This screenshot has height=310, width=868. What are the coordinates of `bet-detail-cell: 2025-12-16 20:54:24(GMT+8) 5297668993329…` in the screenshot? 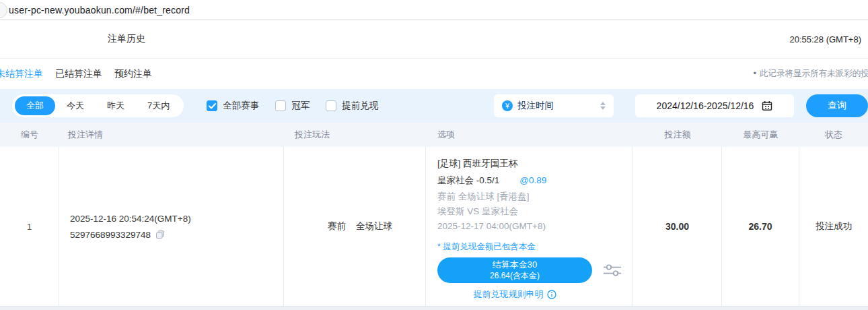 It's located at (172, 226).